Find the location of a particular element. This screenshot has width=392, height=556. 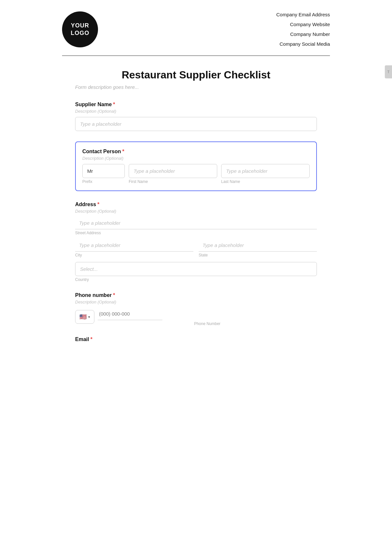

contact-person-desc: Description (Optional) is located at coordinates (196, 158).